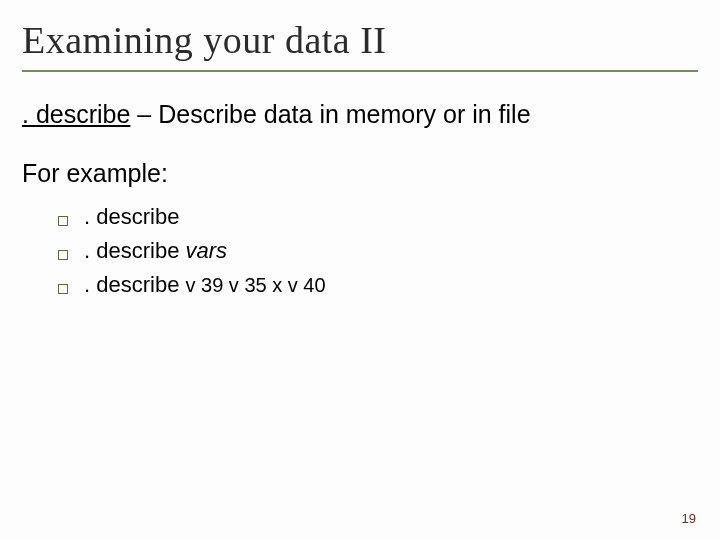 This screenshot has height=540, width=720. What do you see at coordinates (378, 285) in the screenshot?
I see `list-item: . describe v 39 v 35 x v 40` at bounding box center [378, 285].